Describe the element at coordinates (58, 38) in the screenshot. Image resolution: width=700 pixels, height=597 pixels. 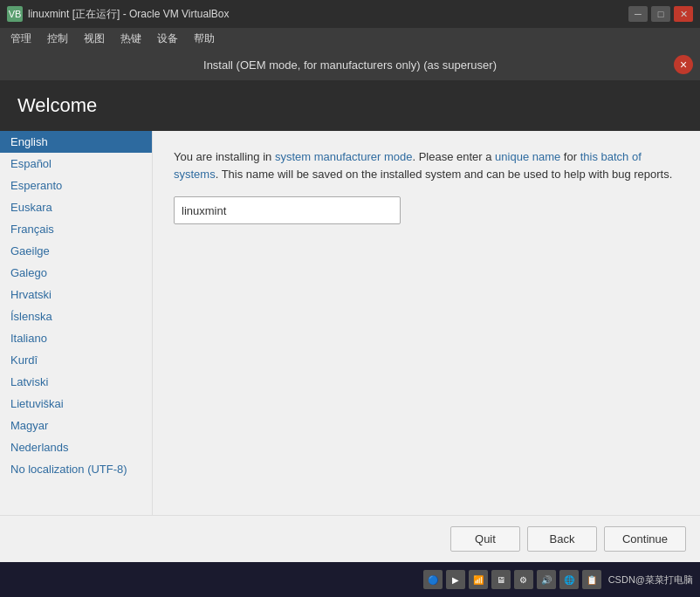
I see `menu-control: 控制` at that location.